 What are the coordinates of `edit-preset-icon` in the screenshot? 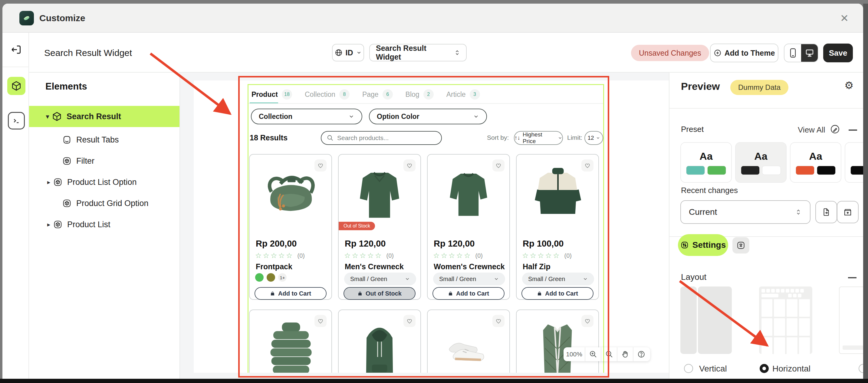 It's located at (835, 129).